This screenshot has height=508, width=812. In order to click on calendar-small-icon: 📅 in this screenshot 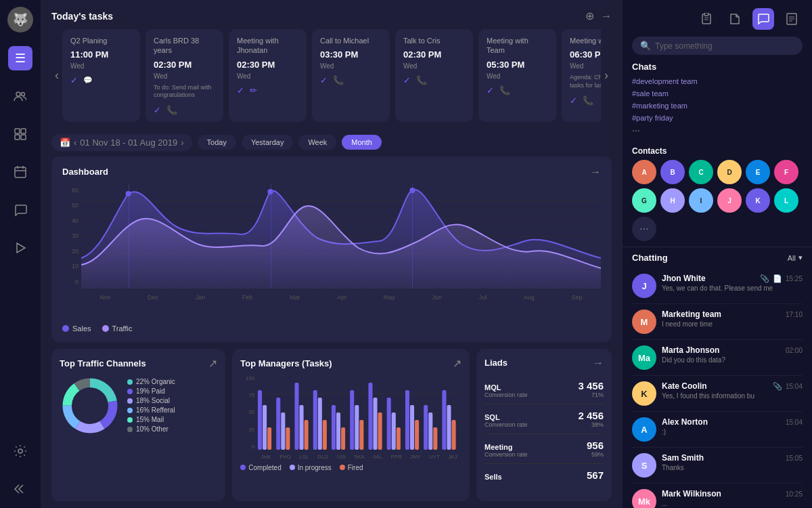, I will do `click(65, 142)`.